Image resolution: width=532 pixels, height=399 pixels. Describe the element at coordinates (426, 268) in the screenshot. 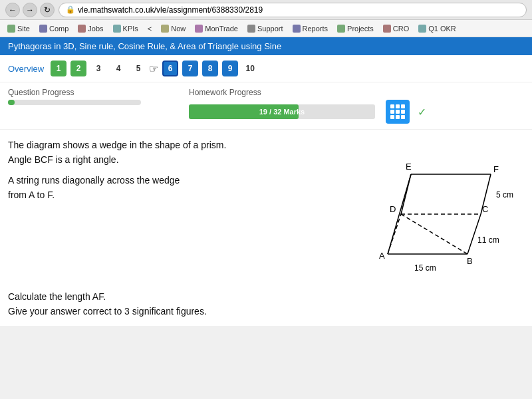

I see `dim-15cm: 15 cm` at that location.